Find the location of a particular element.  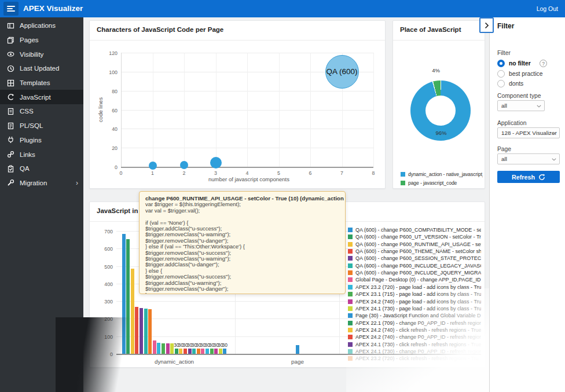

x-tick-label: 3 is located at coordinates (216, 173).